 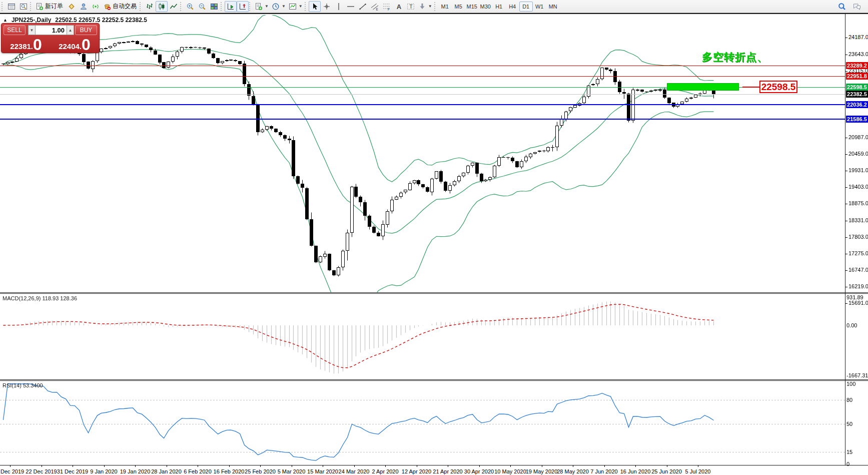 I want to click on main-macd-pane-separator, so click(x=434, y=293).